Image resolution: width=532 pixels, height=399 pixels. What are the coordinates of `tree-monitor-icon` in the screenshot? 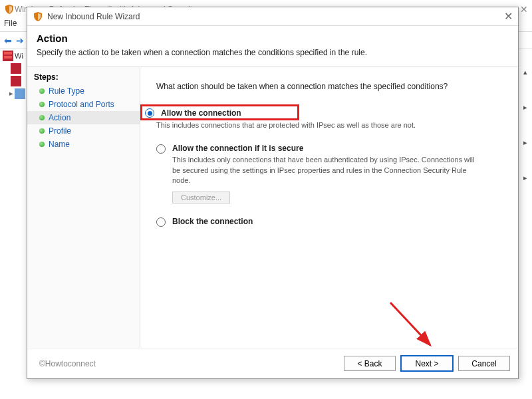 It's located at (20, 94).